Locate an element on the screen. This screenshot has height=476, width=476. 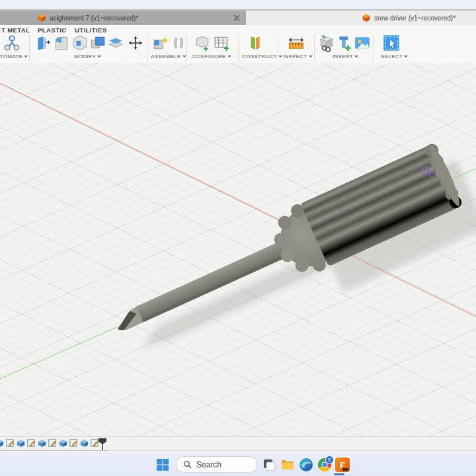
offset-face-icon is located at coordinates (116, 43).